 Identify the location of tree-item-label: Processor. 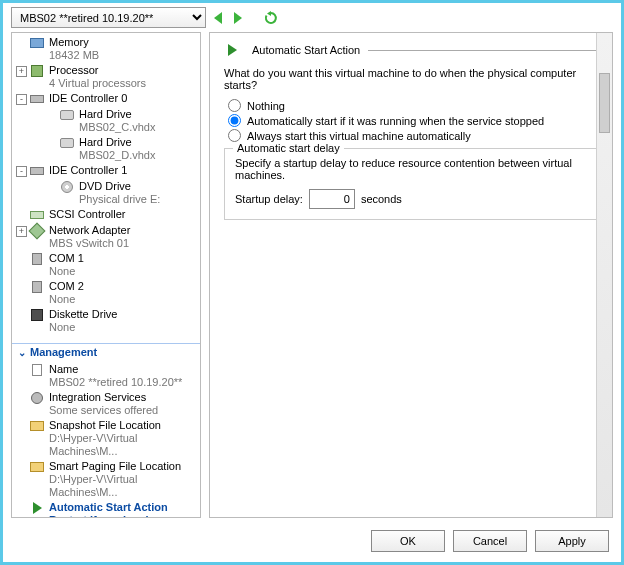
(98, 70).